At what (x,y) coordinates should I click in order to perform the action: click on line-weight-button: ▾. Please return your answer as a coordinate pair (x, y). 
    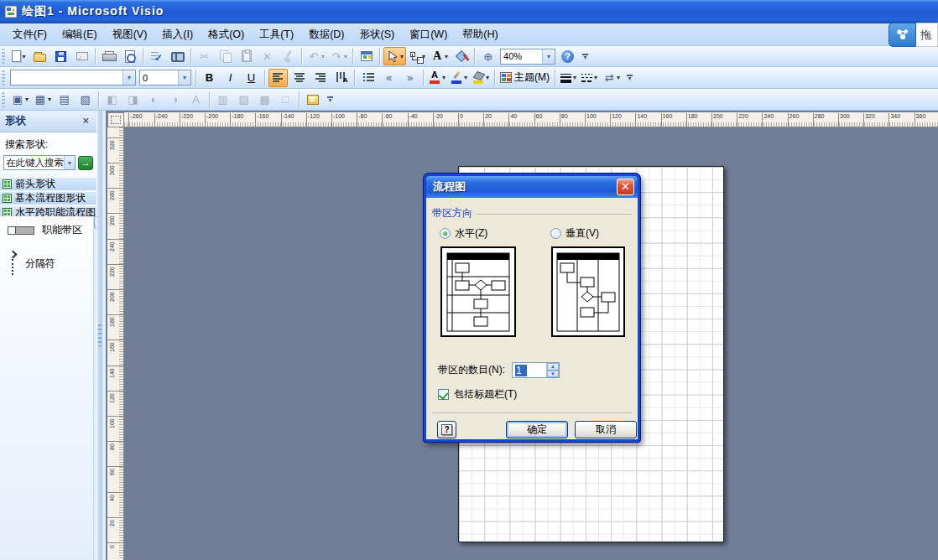
    Looking at the image, I should click on (569, 78).